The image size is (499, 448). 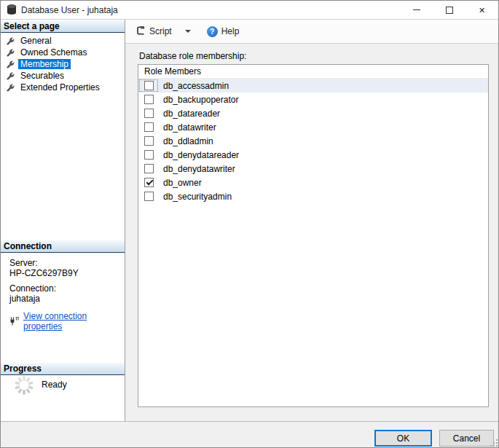 What do you see at coordinates (201, 100) in the screenshot?
I see `role-name: db_backupoperator` at bounding box center [201, 100].